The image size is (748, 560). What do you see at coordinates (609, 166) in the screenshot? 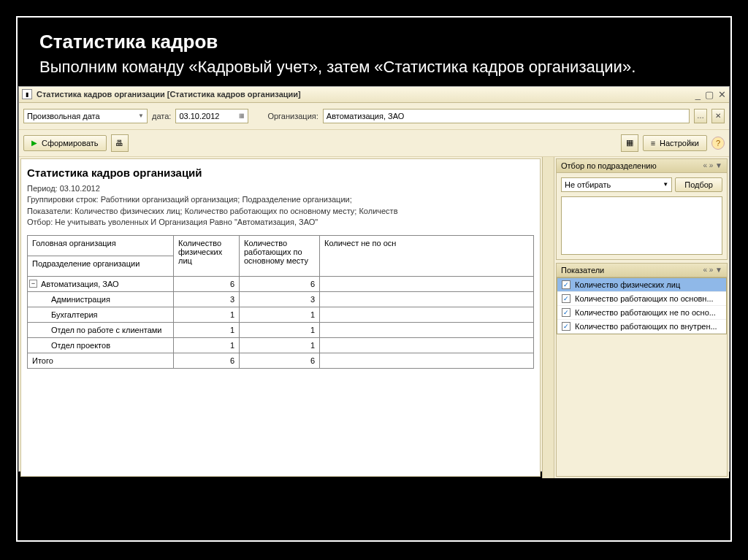
I see `dept-filter-title: Отбор по подразделению` at bounding box center [609, 166].